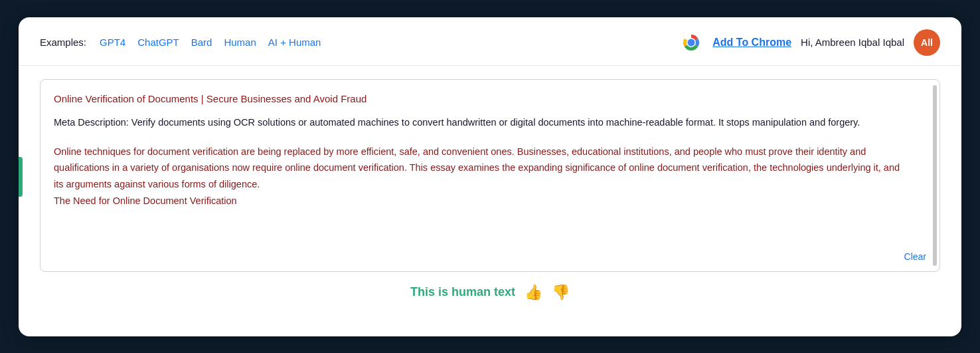 The height and width of the screenshot is (353, 980). Describe the element at coordinates (240, 43) in the screenshot. I see `example-link-human: Human` at that location.